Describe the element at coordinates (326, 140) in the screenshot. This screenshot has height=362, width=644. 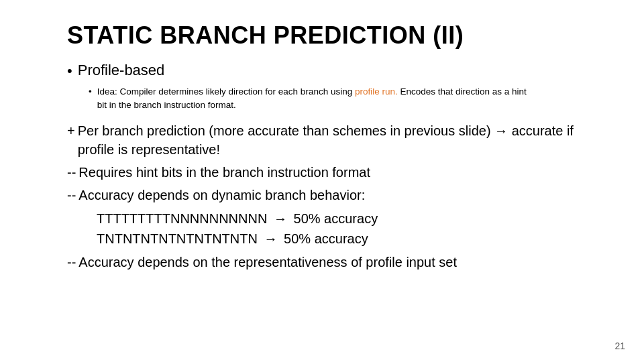
I see `point-plus-text: Per branch prediction (more accurate tha…` at that location.